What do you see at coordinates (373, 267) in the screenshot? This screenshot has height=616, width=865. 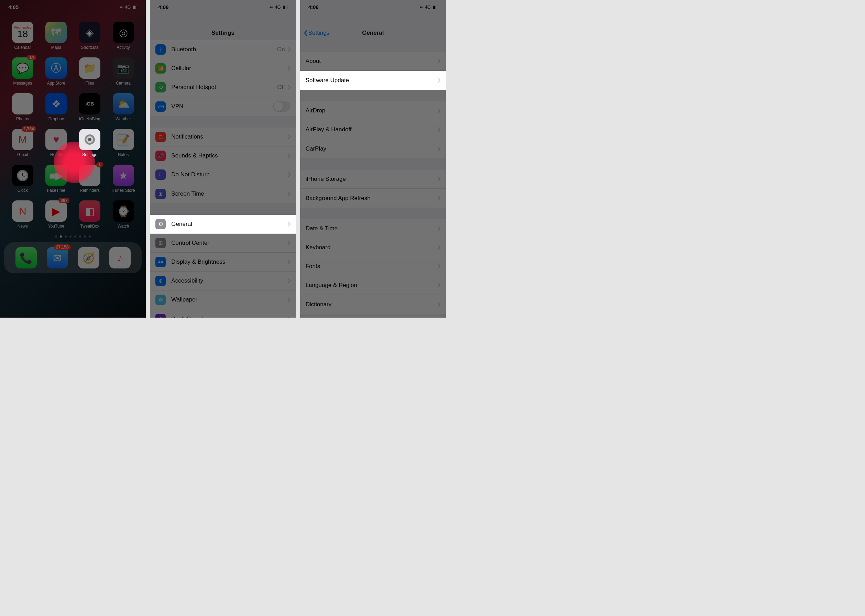 I see `row-fonts: Fonts` at bounding box center [373, 267].